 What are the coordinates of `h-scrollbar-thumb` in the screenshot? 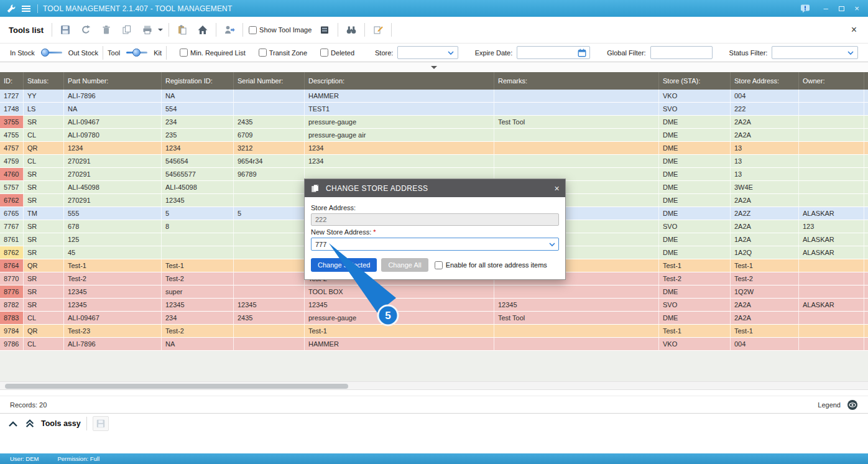 It's located at (177, 386).